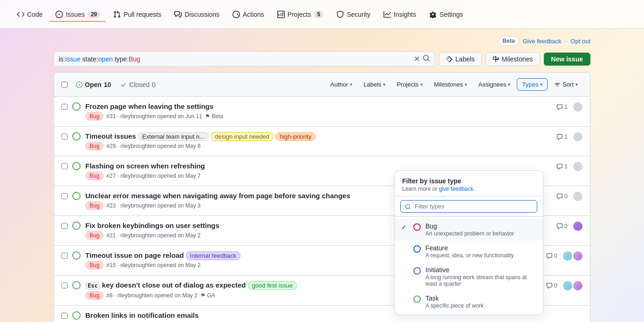  I want to click on author-filter-btn: Author ▾, so click(341, 85).